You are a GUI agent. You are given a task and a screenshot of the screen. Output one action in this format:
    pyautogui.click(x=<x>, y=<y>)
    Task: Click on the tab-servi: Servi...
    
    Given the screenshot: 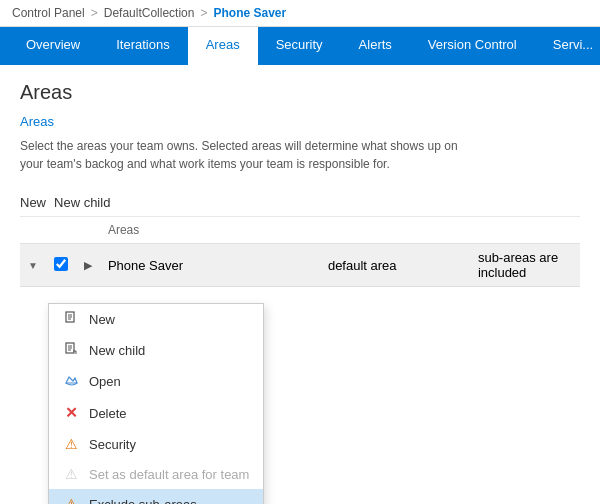 What is the action you would take?
    pyautogui.click(x=568, y=46)
    